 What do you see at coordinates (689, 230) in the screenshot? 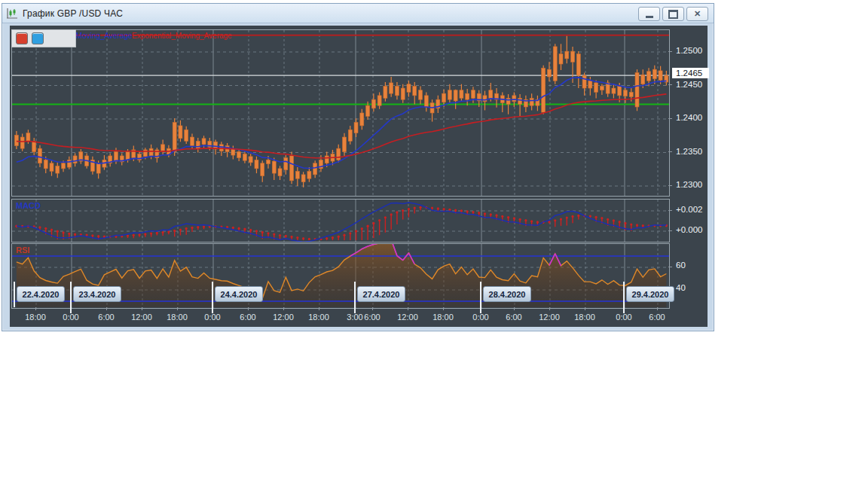
I see `macd-axis-label: +0.000` at bounding box center [689, 230].